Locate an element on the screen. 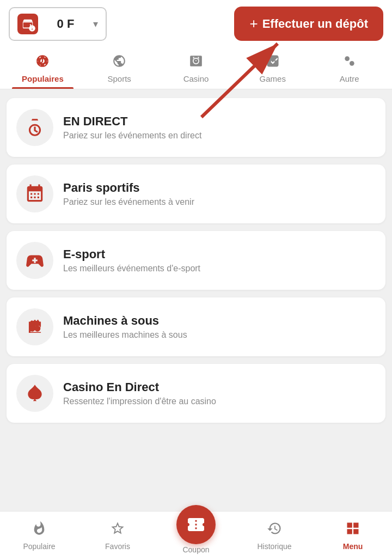 The height and width of the screenshot is (560, 392). chevron-down-icon: ▾ is located at coordinates (96, 24).